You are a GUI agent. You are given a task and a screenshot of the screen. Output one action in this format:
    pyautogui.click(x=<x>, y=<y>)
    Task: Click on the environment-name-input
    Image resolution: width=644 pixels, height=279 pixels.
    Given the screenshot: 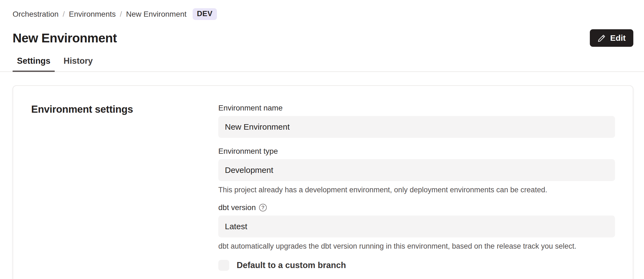 What is the action you would take?
    pyautogui.click(x=417, y=127)
    